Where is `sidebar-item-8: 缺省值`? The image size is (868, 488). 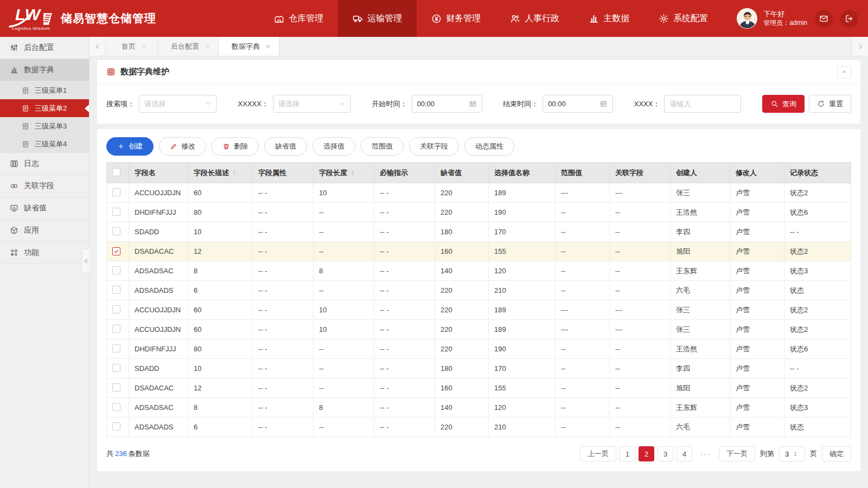
sidebar-item-8: 缺省值 is located at coordinates (44, 208).